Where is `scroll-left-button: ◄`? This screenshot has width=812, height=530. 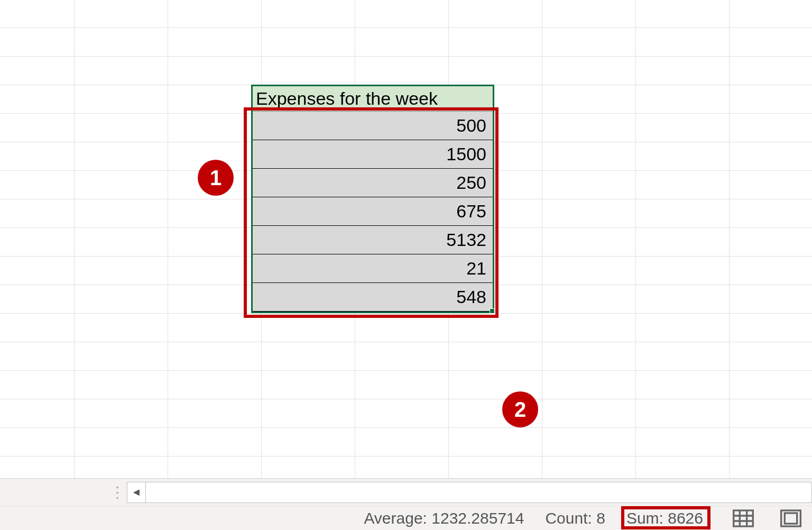
scroll-left-button: ◄ is located at coordinates (136, 492).